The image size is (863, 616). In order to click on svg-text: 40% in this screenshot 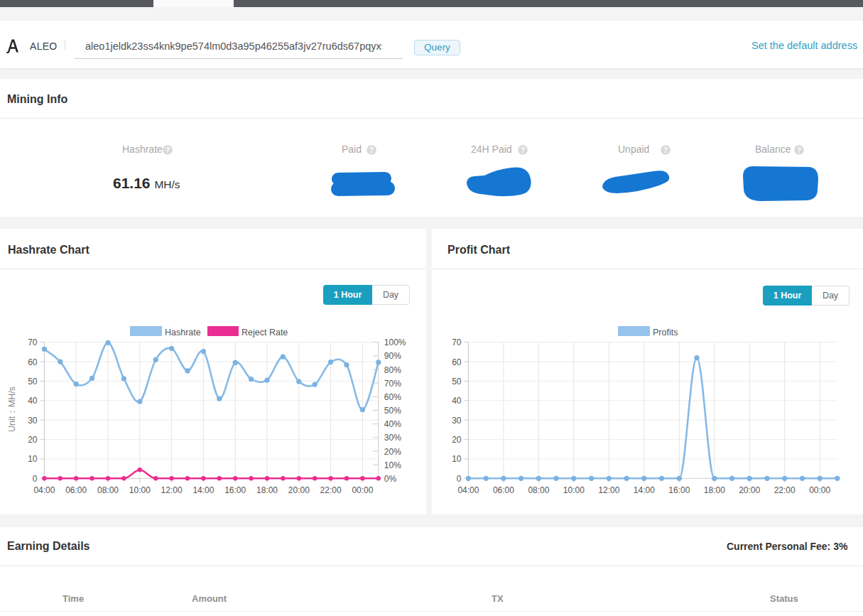, I will do `click(393, 424)`.